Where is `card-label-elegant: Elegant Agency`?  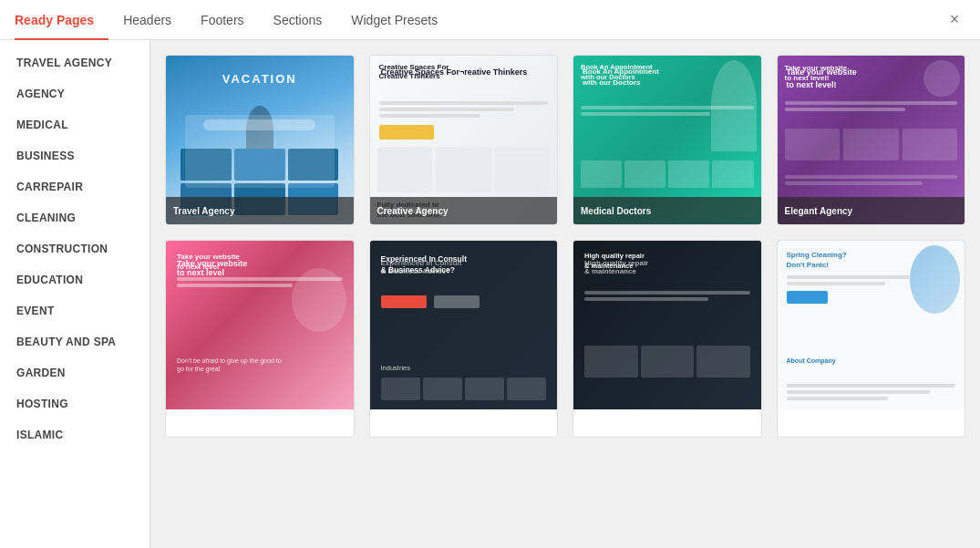
card-label-elegant: Elegant Agency is located at coordinates (872, 211).